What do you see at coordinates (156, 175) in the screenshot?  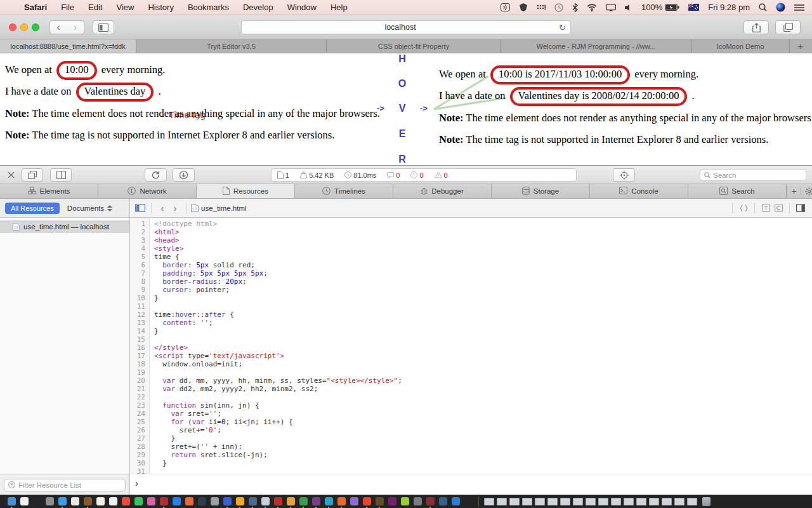 I see `reload-page-button` at bounding box center [156, 175].